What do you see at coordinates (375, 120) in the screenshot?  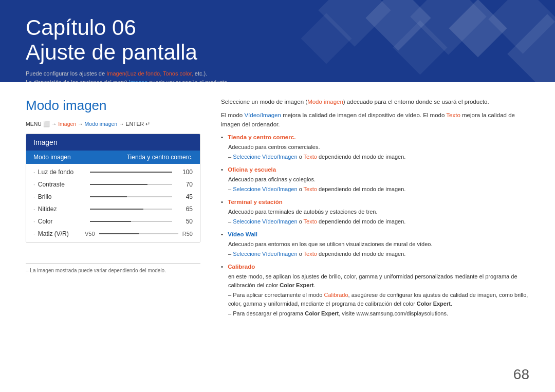 I see `intro-paragraph-2: El modo Vídeo/Imagen mejora la calidad d…` at bounding box center [375, 120].